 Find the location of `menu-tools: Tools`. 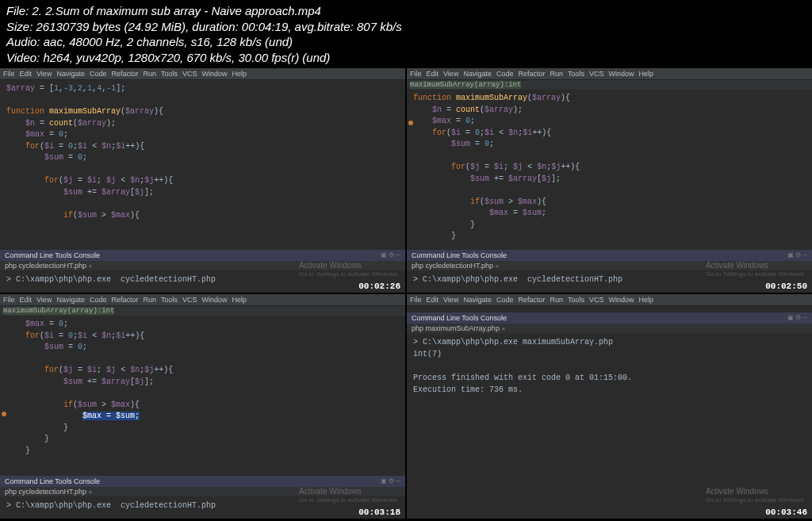

menu-tools: Tools is located at coordinates (170, 74).